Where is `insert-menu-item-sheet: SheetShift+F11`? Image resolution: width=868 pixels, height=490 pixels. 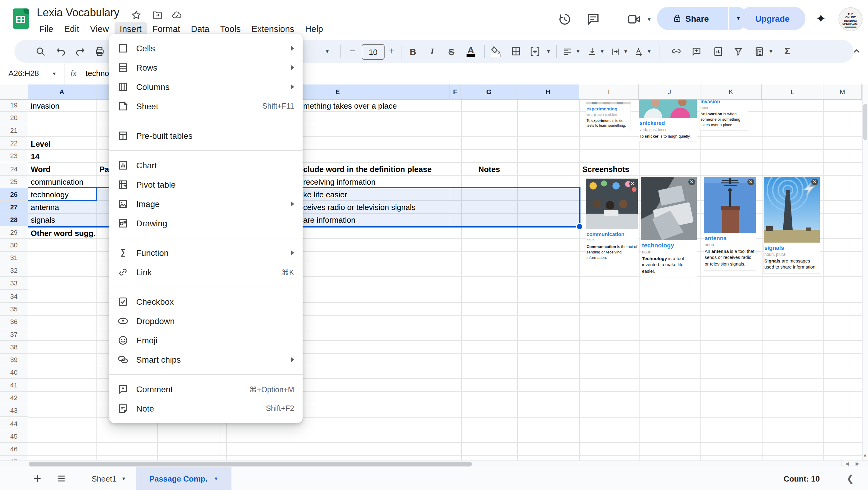
insert-menu-item-sheet: SheetShift+F11 is located at coordinates (206, 106).